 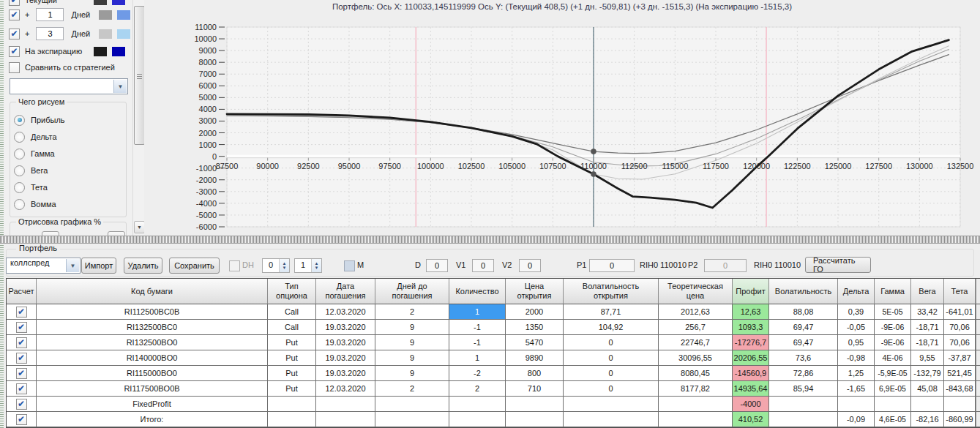 What do you see at coordinates (22, 291) in the screenshot?
I see `column-header: Расчет` at bounding box center [22, 291].